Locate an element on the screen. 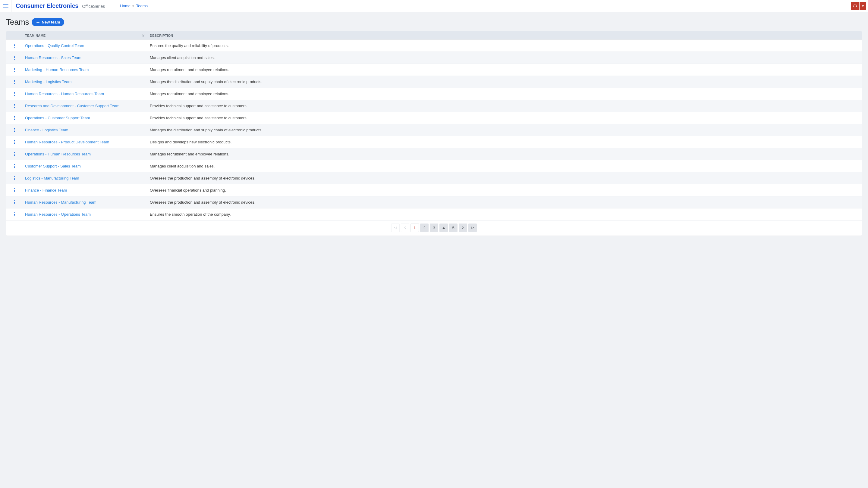 Image resolution: width=868 pixels, height=488 pixels. team-link: Finance - Finance Team is located at coordinates (46, 190).